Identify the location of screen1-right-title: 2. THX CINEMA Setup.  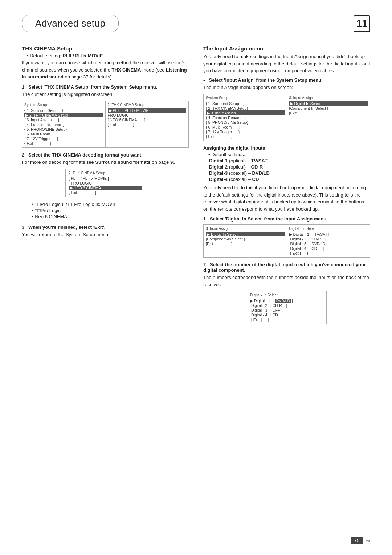
(147, 105).